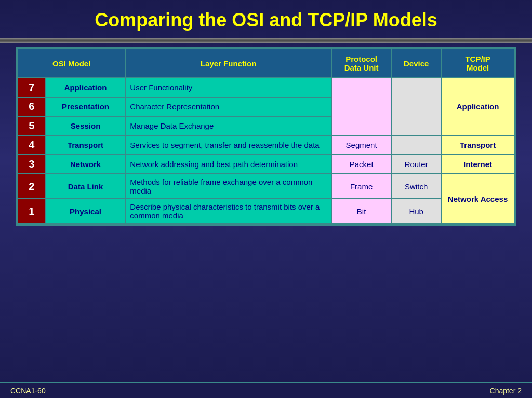 The width and height of the screenshot is (532, 398). I want to click on row-function: Services to segment, transfer and reasse…, so click(229, 145).